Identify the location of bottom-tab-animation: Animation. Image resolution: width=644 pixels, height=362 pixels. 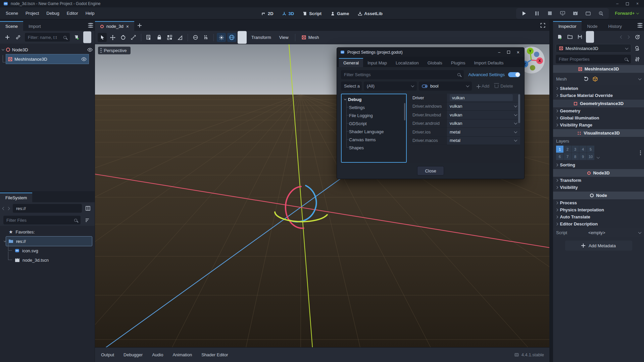
(182, 355).